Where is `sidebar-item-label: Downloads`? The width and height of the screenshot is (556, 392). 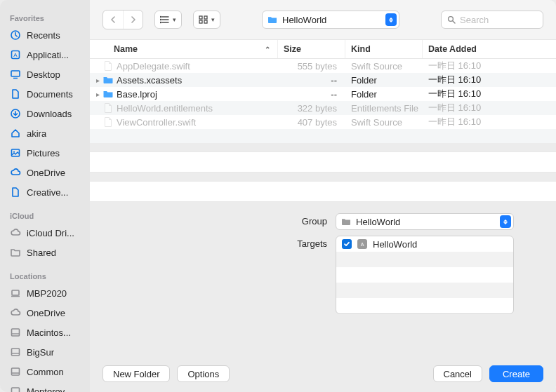
sidebar-item-label: Downloads is located at coordinates (49, 114).